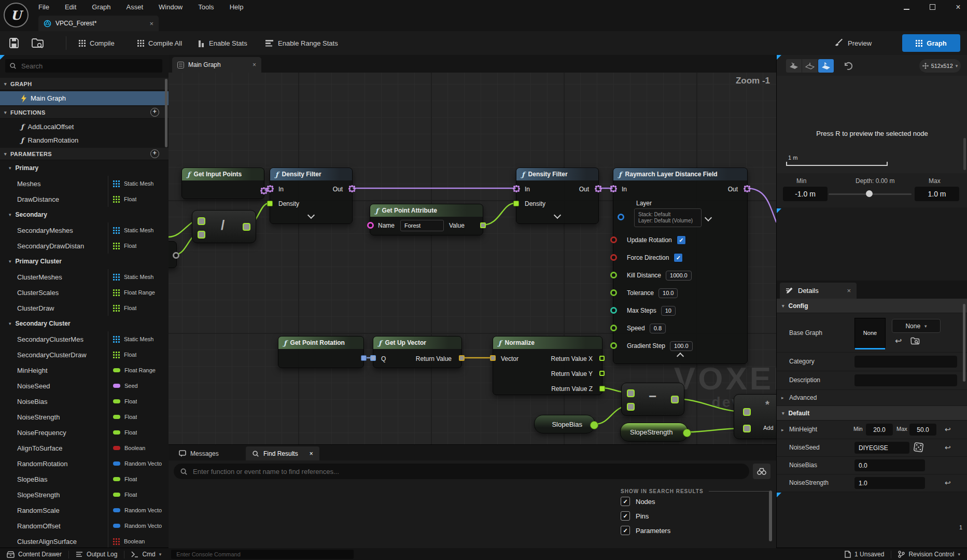 This screenshot has height=560, width=967. What do you see at coordinates (84, 199) in the screenshot?
I see `parameter-row: ▾ DrawDistance Float` at bounding box center [84, 199].